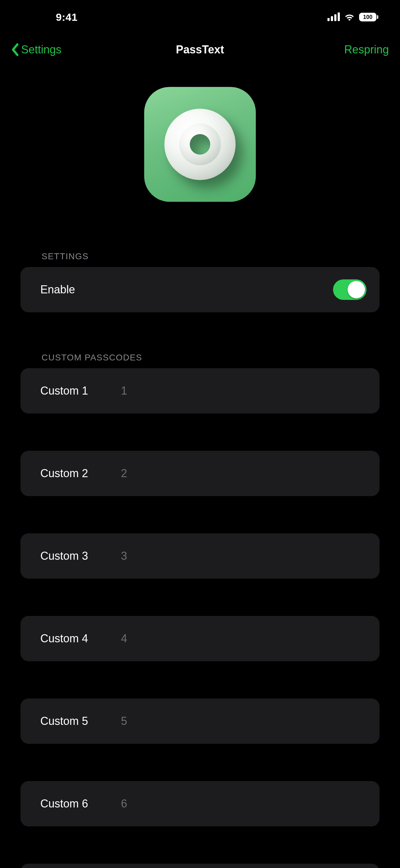 This screenshot has width=400, height=868. What do you see at coordinates (15, 50) in the screenshot?
I see `chevron-left-icon` at bounding box center [15, 50].